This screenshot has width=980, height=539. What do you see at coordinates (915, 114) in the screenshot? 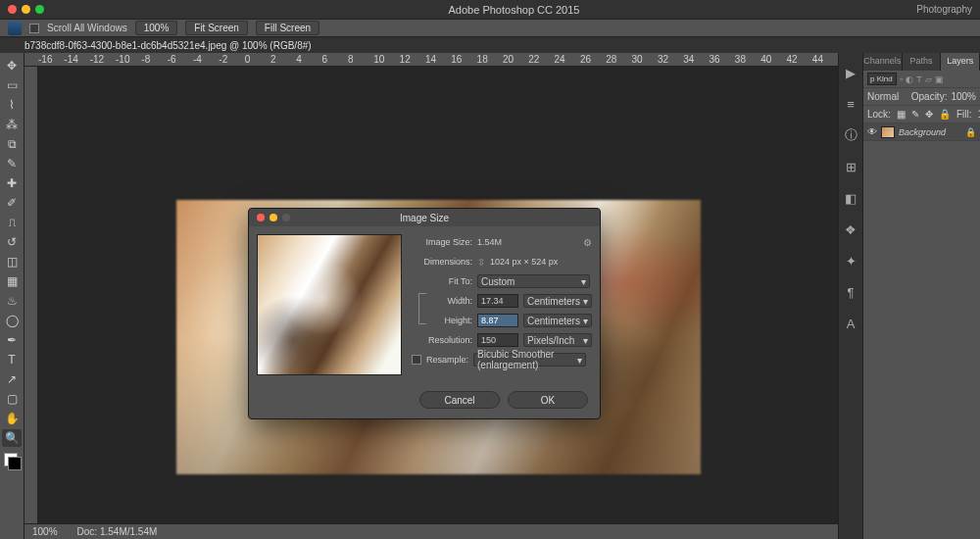
I see `lock-pixels-icon: ✎` at bounding box center [915, 114].